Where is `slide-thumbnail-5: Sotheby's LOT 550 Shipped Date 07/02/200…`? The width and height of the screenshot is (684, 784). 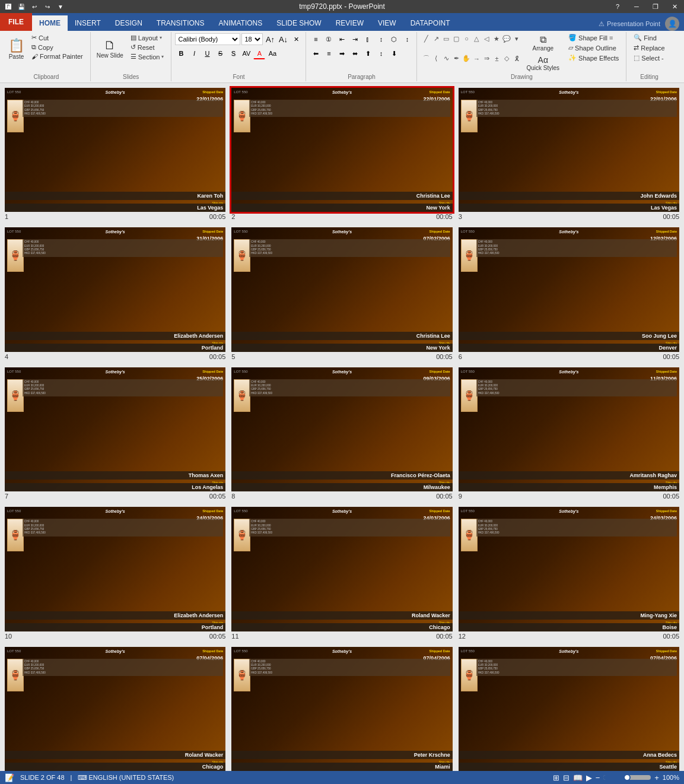
slide-thumbnail-5: Sotheby's LOT 550 Shipped Date 07/02/200… is located at coordinates (342, 290).